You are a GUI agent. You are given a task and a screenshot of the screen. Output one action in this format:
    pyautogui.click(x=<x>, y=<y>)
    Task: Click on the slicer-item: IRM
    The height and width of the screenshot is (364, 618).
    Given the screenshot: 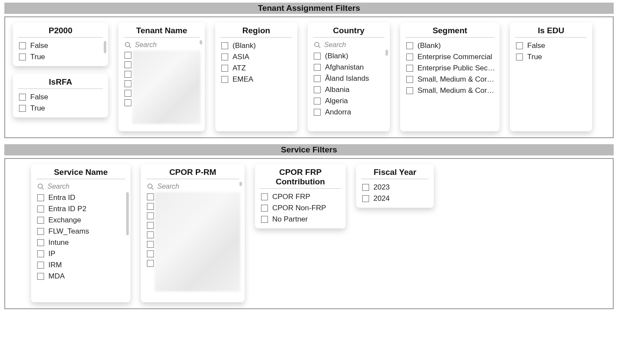 What is the action you would take?
    pyautogui.click(x=82, y=265)
    